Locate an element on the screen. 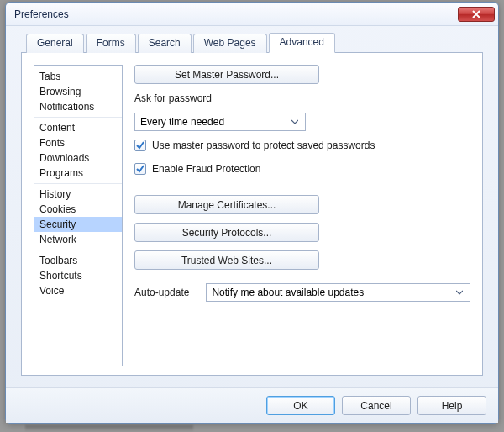 This screenshot has width=504, height=432. security-protocols-button: Security Protocols... is located at coordinates (227, 232).